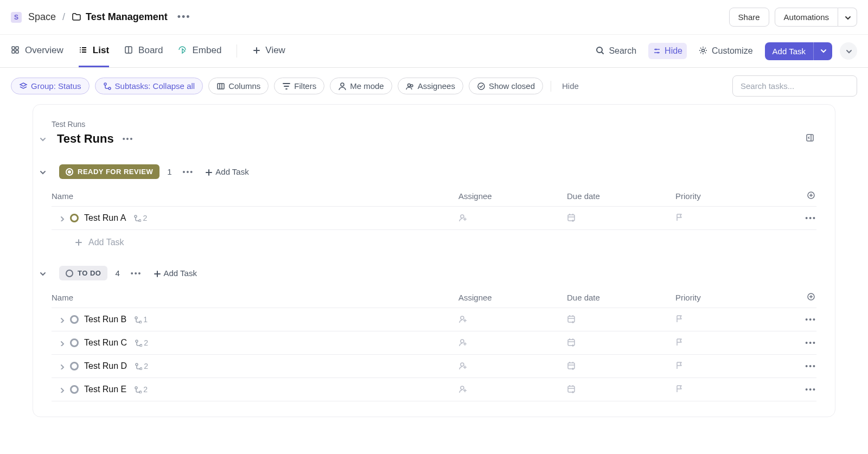 Image resolution: width=868 pixels, height=454 pixels. Describe the element at coordinates (571, 86) in the screenshot. I see `filter-hide-link: Hide` at that location.